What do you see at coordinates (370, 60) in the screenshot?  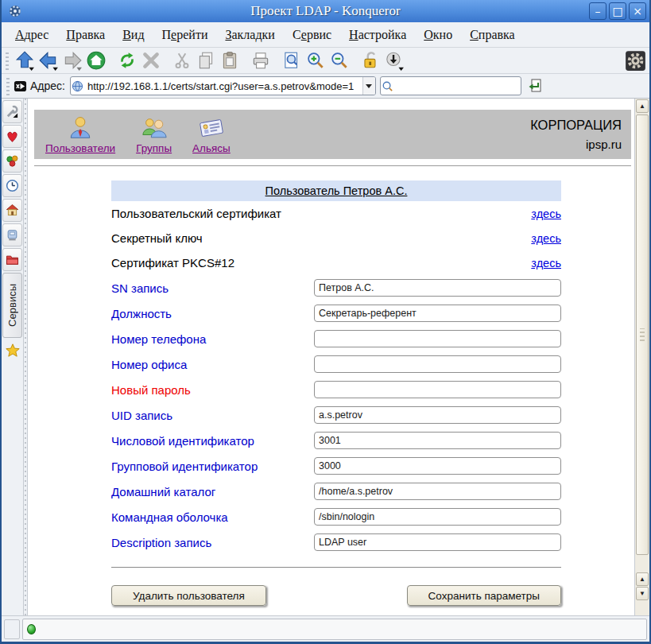 I see `security-lock-button` at bounding box center [370, 60].